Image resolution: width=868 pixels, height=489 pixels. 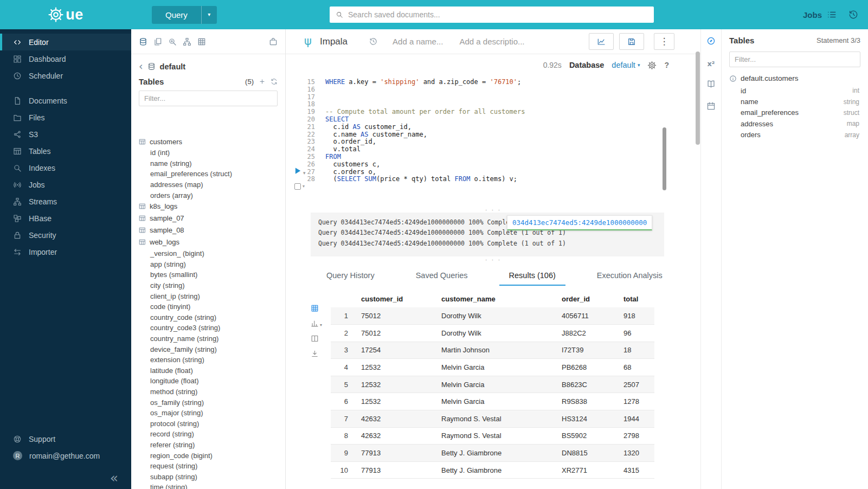 What do you see at coordinates (580, 223) in the screenshot?
I see `query-id-highlight: 034d413ec7474ed5:4249de1000000000` at bounding box center [580, 223].